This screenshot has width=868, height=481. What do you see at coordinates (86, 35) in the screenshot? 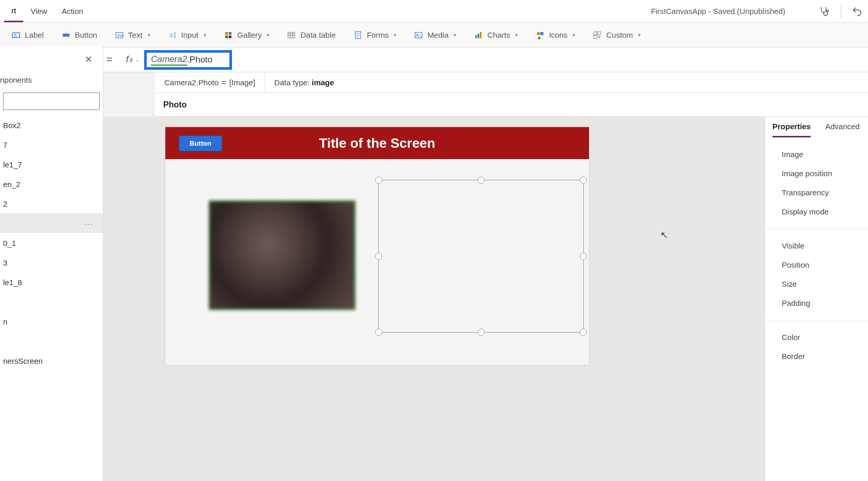
I see `insert-button-text: Button` at bounding box center [86, 35].